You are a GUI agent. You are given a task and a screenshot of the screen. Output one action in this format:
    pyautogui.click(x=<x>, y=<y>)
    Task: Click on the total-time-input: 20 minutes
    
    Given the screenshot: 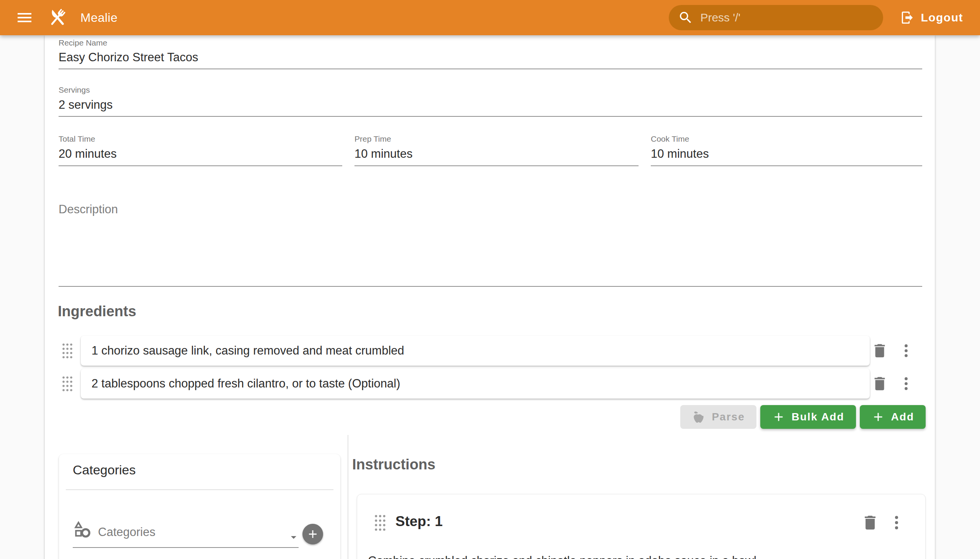 What is the action you would take?
    pyautogui.click(x=88, y=154)
    